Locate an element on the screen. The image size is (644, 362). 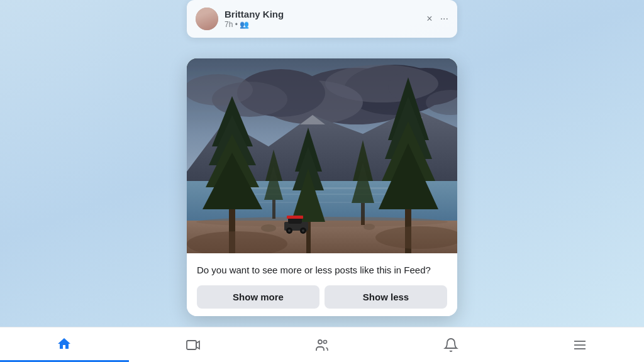
show-more-button: Show more is located at coordinates (258, 297).